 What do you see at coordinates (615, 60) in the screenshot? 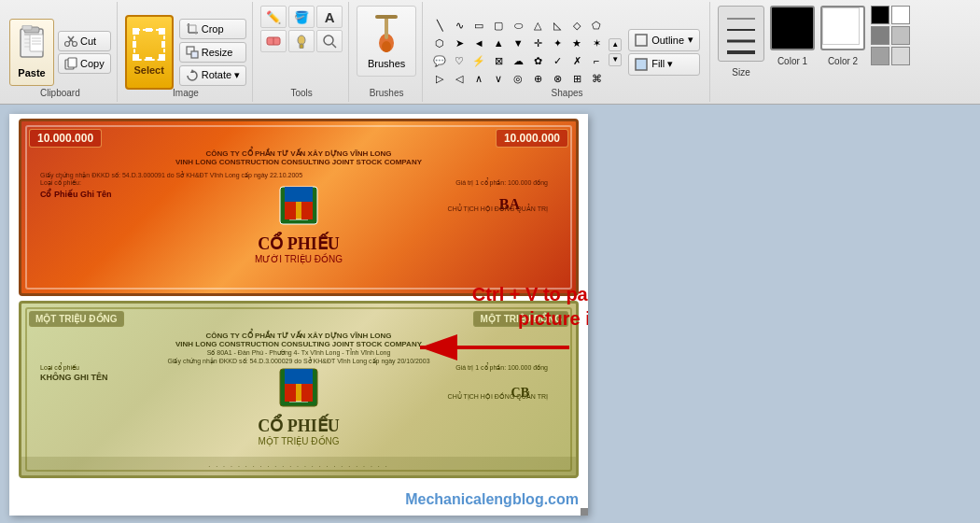
I see `shapes-scroll-down: ▼` at bounding box center [615, 60].